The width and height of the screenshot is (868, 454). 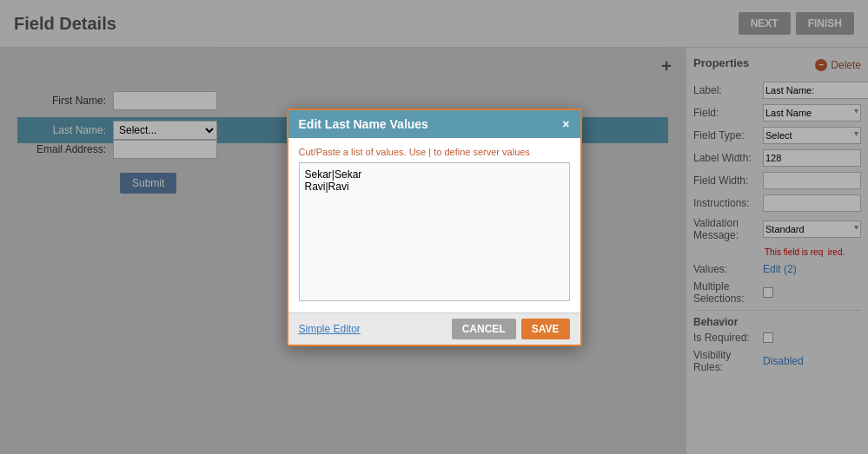 I want to click on modal-header: Edit Last Name Values ×, so click(x=434, y=124).